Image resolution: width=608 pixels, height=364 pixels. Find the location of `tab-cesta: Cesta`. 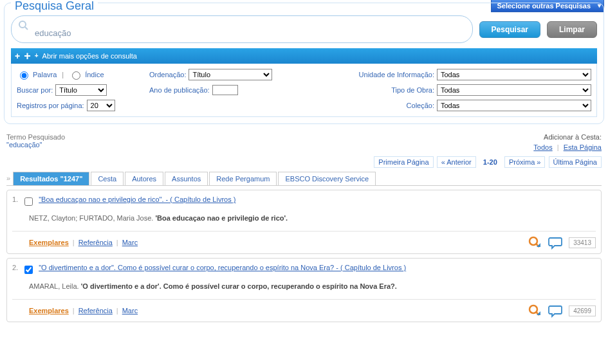

tab-cesta: Cesta is located at coordinates (107, 179).